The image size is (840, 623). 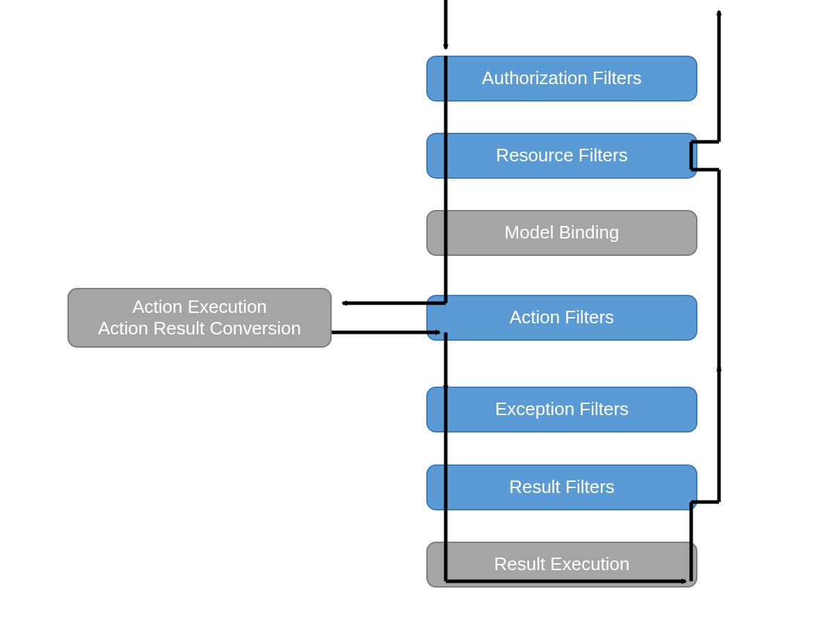 What do you see at coordinates (200, 328) in the screenshot?
I see `action-execution-line2: Action Result Conversion` at bounding box center [200, 328].